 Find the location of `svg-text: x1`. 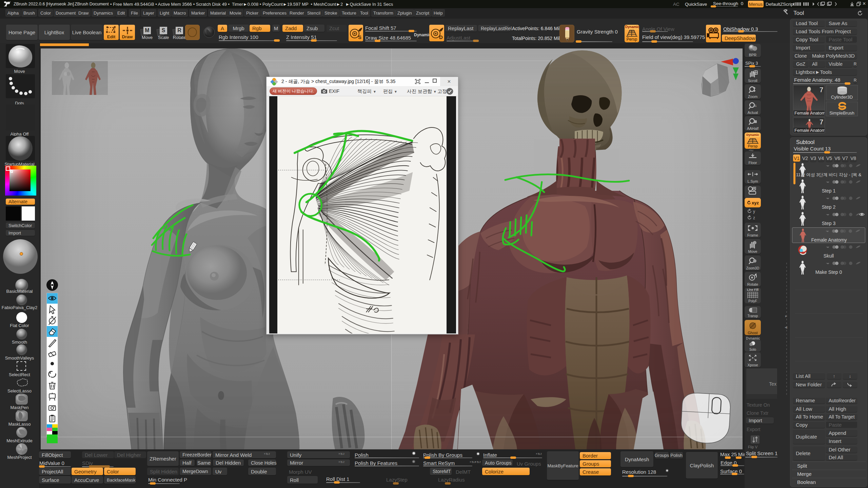

svg-text: x1 is located at coordinates (755, 106).